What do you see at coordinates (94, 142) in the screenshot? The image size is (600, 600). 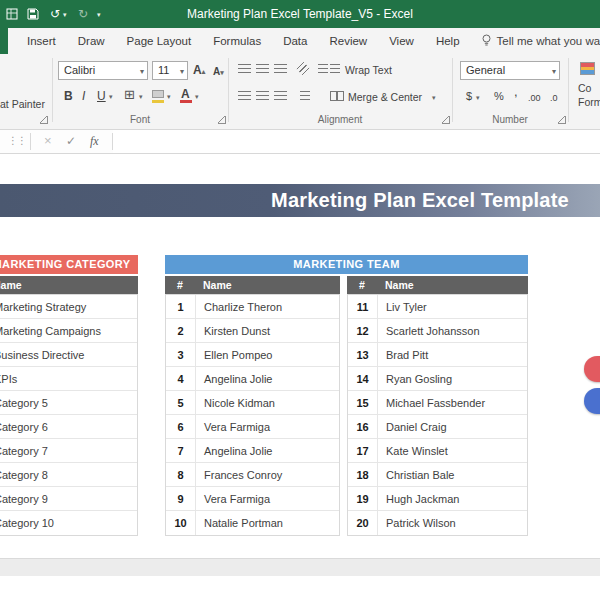 I see `insert-function-button: fx` at bounding box center [94, 142].